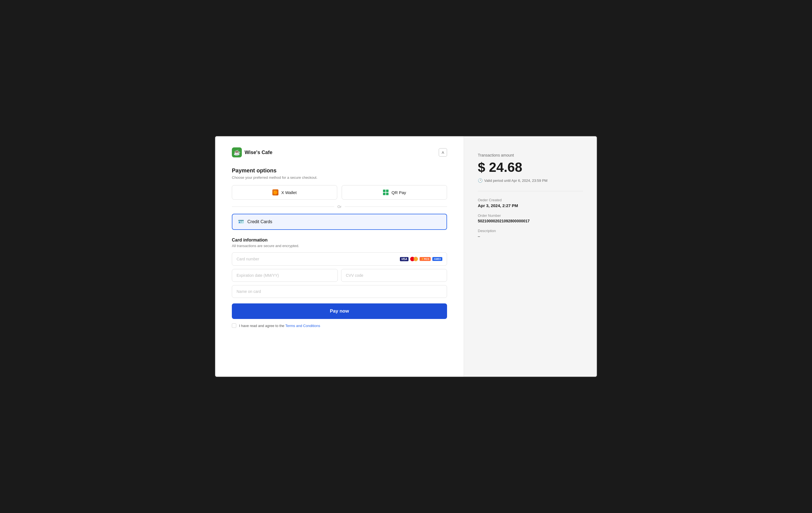  What do you see at coordinates (530, 200) in the screenshot?
I see `order-created-label: Oeder Created` at bounding box center [530, 200].